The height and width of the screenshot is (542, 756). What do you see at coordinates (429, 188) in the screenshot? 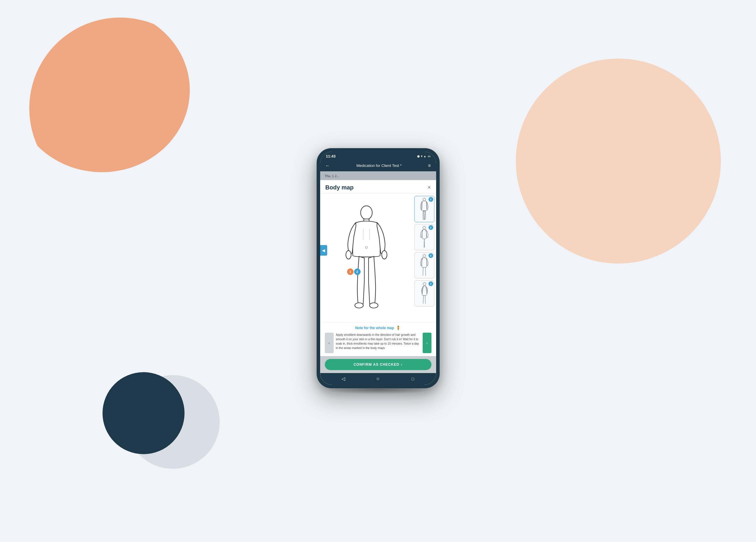
I see `close-button: ×` at bounding box center [429, 188].